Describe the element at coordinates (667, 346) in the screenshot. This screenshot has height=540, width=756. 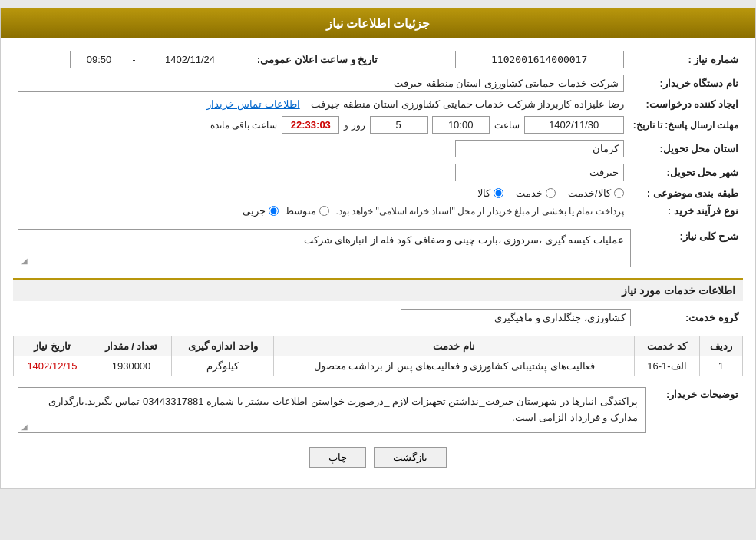
I see `col-code: کد خدمت` at that location.